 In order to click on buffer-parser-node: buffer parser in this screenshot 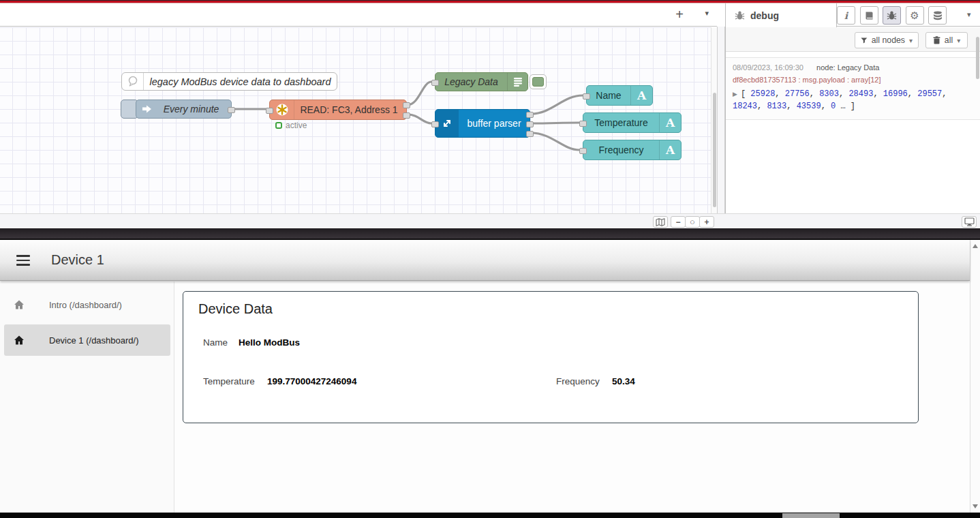, I will do `click(483, 123)`.